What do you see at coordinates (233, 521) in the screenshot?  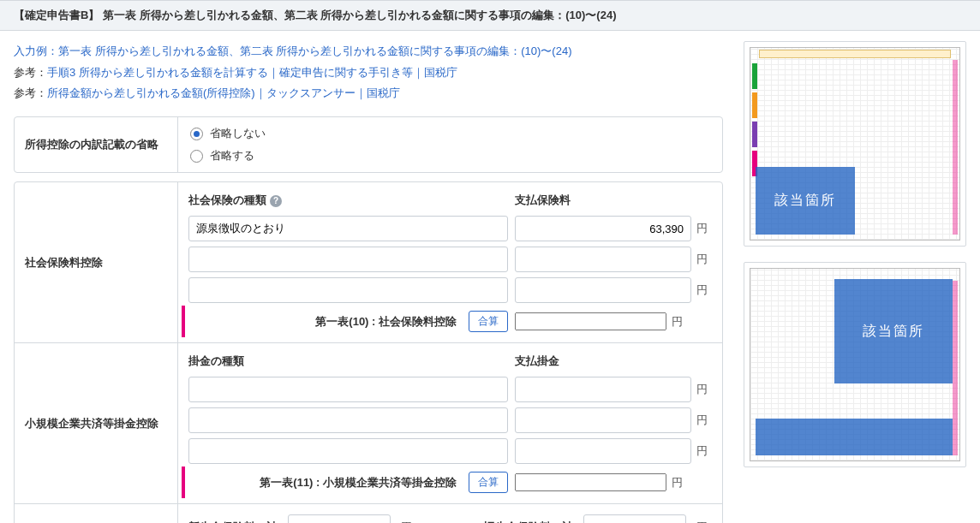 I see `life-new-label: 新生命保険料の計` at bounding box center [233, 521].